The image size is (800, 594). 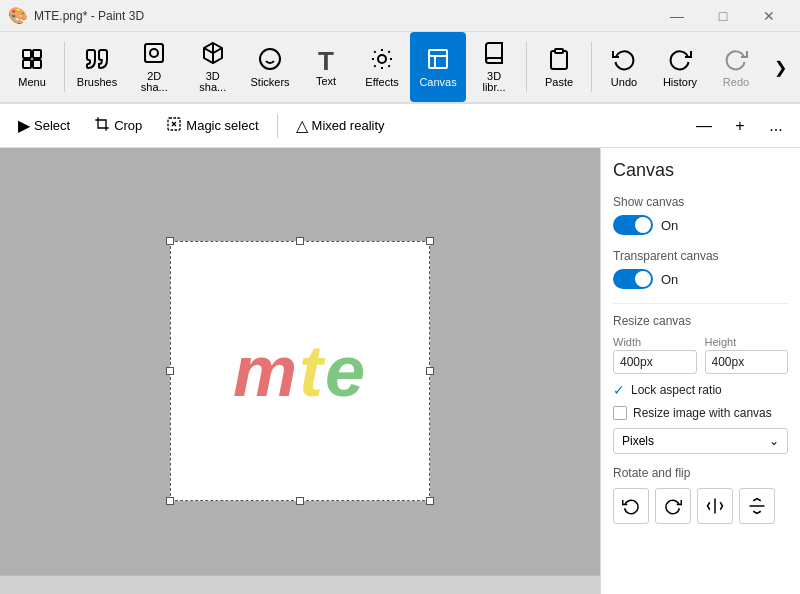 What do you see at coordinates (312, 371) in the screenshot?
I see `letter-t: t` at bounding box center [312, 371].